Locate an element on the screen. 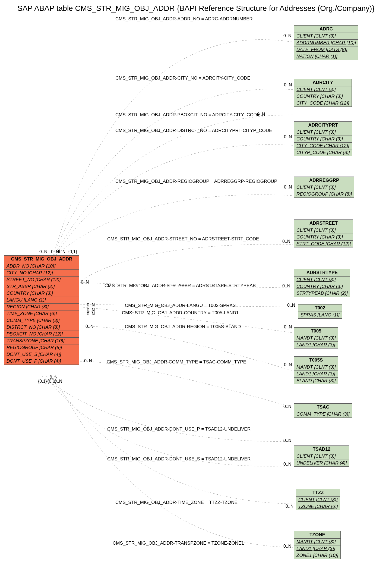 The image size is (392, 565). ref-entity-ADRCITY: ADRCITY CLIENT [CLNT (3)] COUNTRY [CHAR … is located at coordinates (323, 93).